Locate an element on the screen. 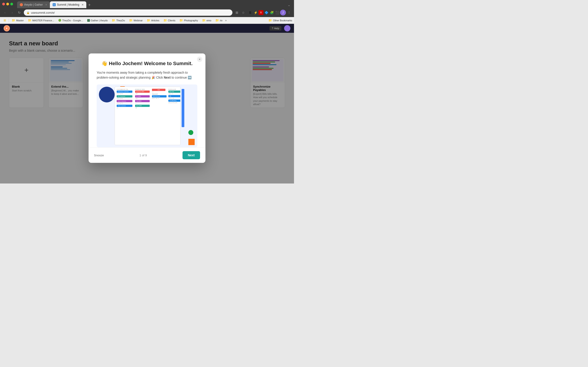  diagram-blue-bar is located at coordinates (183, 108).